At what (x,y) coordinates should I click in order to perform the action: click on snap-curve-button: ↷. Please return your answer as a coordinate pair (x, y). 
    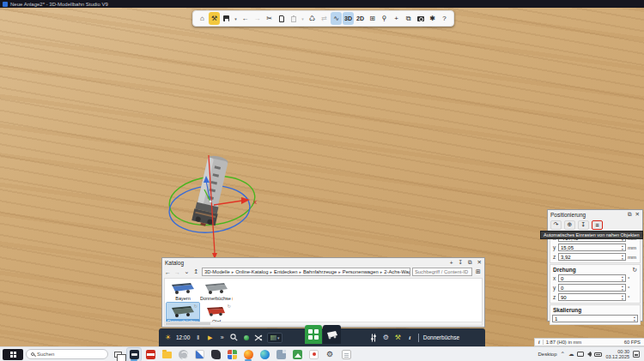
    Looking at the image, I should click on (556, 225).